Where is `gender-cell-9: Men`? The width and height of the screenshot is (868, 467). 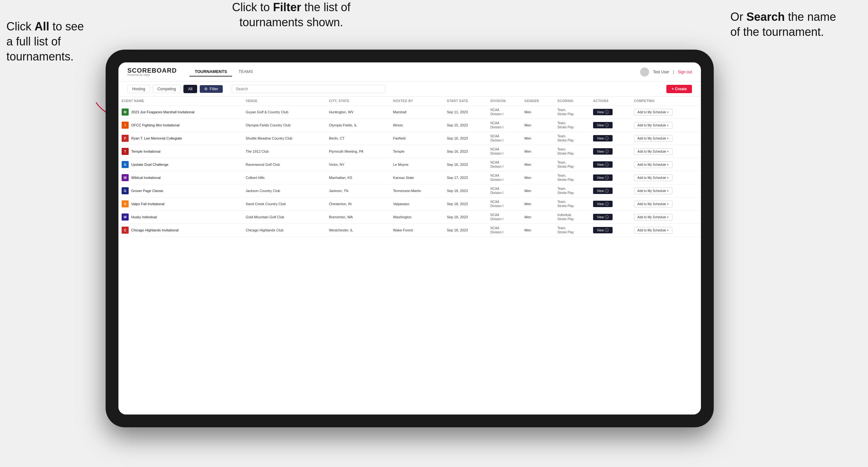
gender-cell-9: Men is located at coordinates (538, 230).